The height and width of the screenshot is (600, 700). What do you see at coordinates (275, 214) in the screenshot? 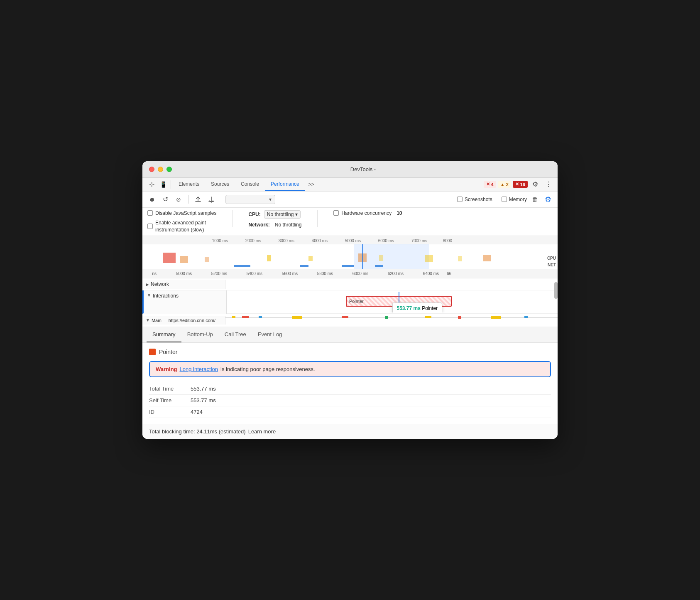
I see `cpu-throttle-row: CPU: No throttling ▾` at bounding box center [275, 214].